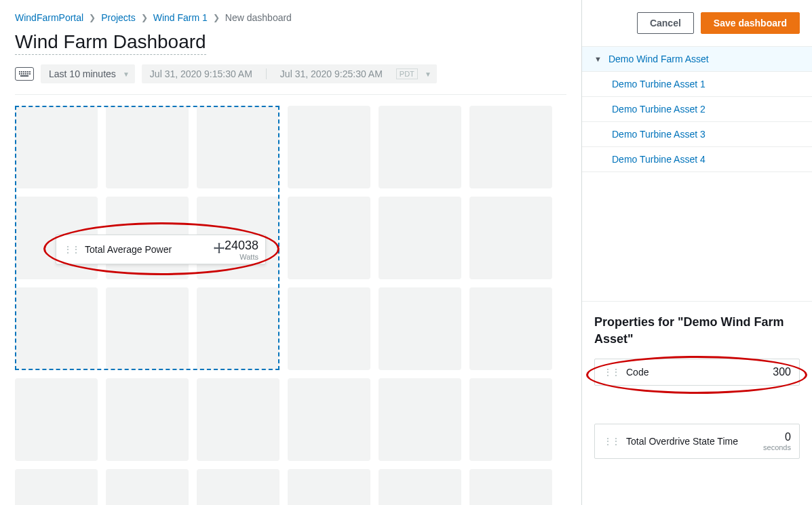 The image size is (812, 505). Describe the element at coordinates (697, 134) in the screenshot. I see `asset-tree-child: Demo Turbine Asset 3` at that location.